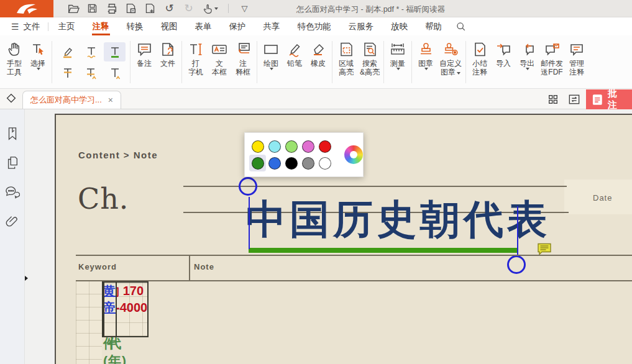 The height and width of the screenshot is (364, 632). What do you see at coordinates (451, 49) in the screenshot?
I see `custom-stamp-icon` at bounding box center [451, 49].